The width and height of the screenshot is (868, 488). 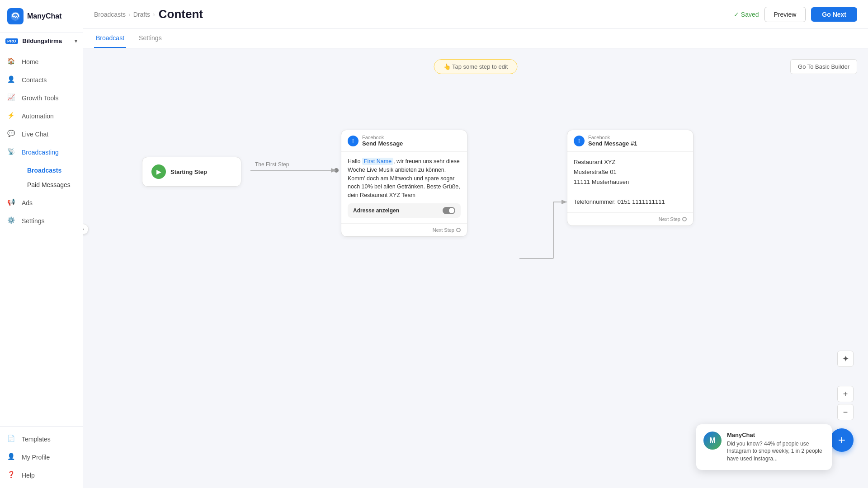 What do you see at coordinates (42, 178) in the screenshot?
I see `broadcasting-sub-nav: Broadcasts Paid Messages` at bounding box center [42, 178].